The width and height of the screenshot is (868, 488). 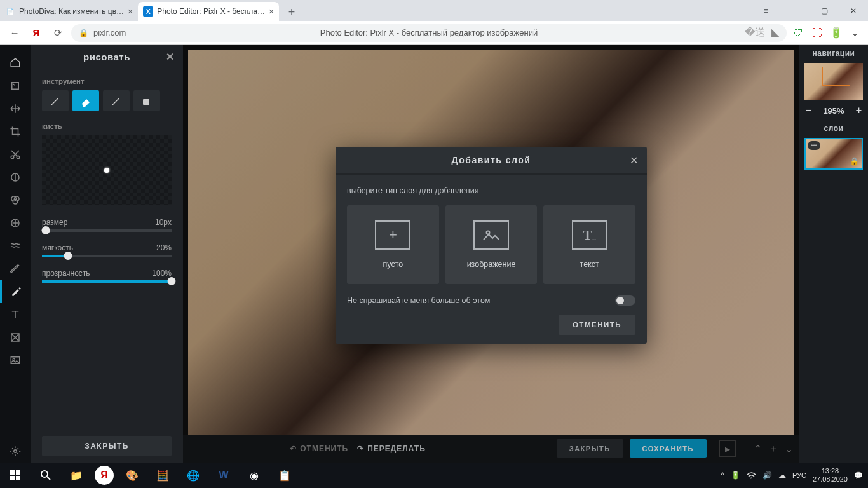 What do you see at coordinates (66, 273) in the screenshot?
I see `opacity-label: прозрачность` at bounding box center [66, 273].